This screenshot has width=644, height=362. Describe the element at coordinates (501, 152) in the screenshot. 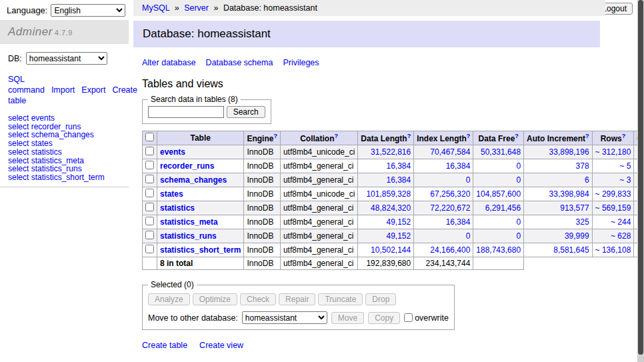

I see `data-free-link: 50,331,648` at that location.